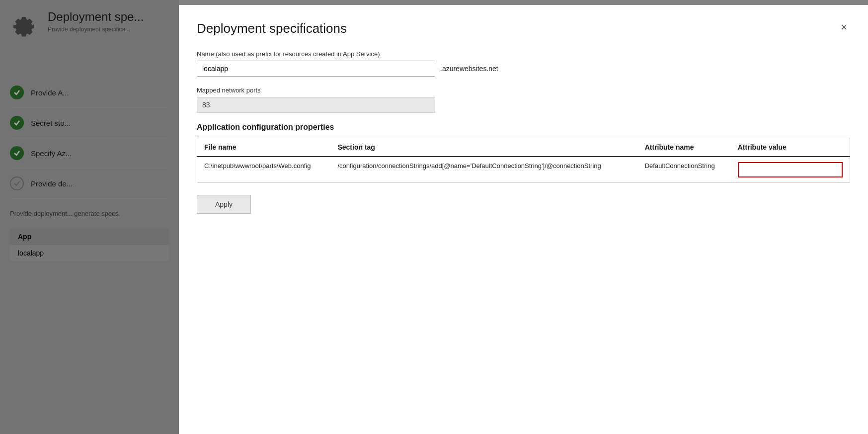  Describe the element at coordinates (685, 170) in the screenshot. I see `cell-attribute-name: DefaultConnectionString` at that location.